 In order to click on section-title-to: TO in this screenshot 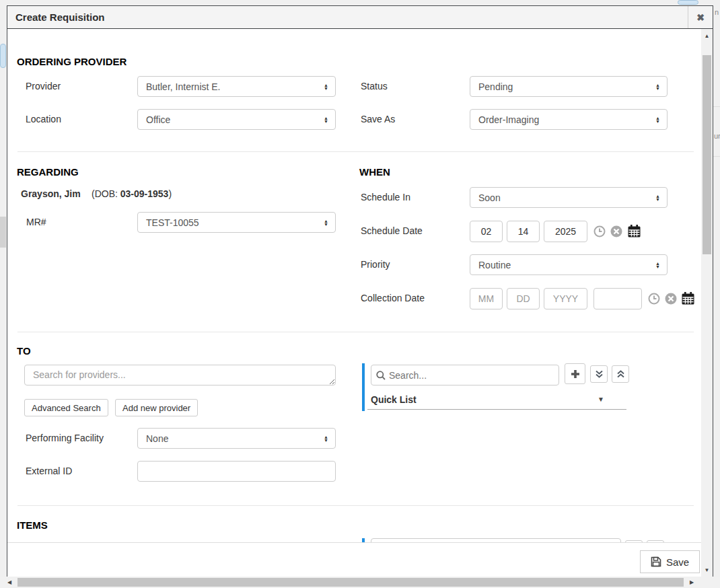, I will do `click(24, 351)`.